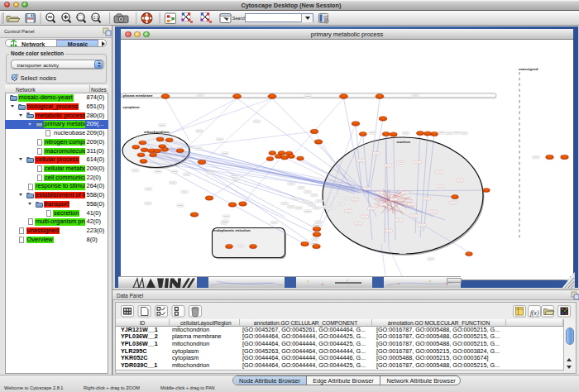  Describe the element at coordinates (534, 313) in the screenshot. I see `svg-text: f(x)` at that location.